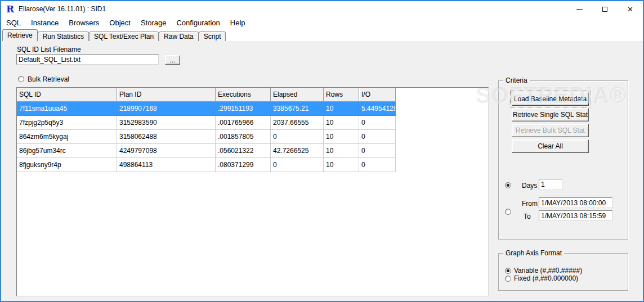 This screenshot has height=302, width=644. Describe the element at coordinates (243, 165) in the screenshot. I see `cell-executions: .080371299` at that location.